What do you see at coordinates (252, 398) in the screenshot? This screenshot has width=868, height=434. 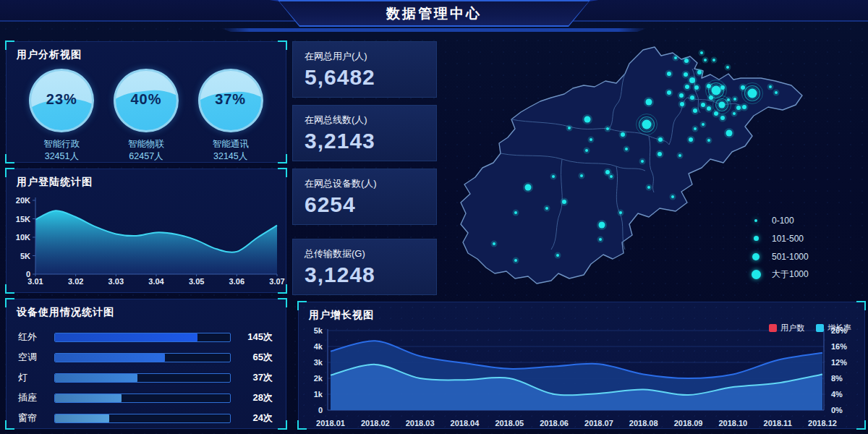 I see `device-bar-value: 28次` at bounding box center [252, 398].